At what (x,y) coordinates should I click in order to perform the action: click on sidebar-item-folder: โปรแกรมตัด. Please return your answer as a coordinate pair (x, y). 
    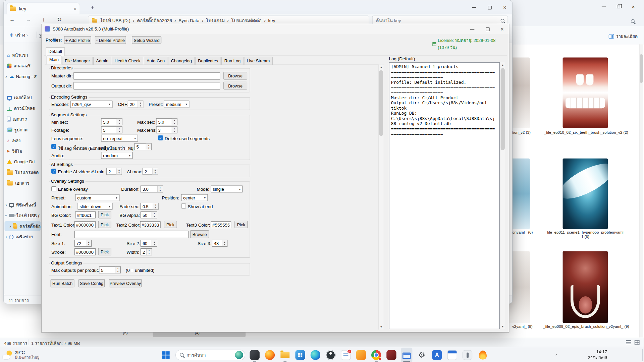
    Looking at the image, I should click on (22, 172).